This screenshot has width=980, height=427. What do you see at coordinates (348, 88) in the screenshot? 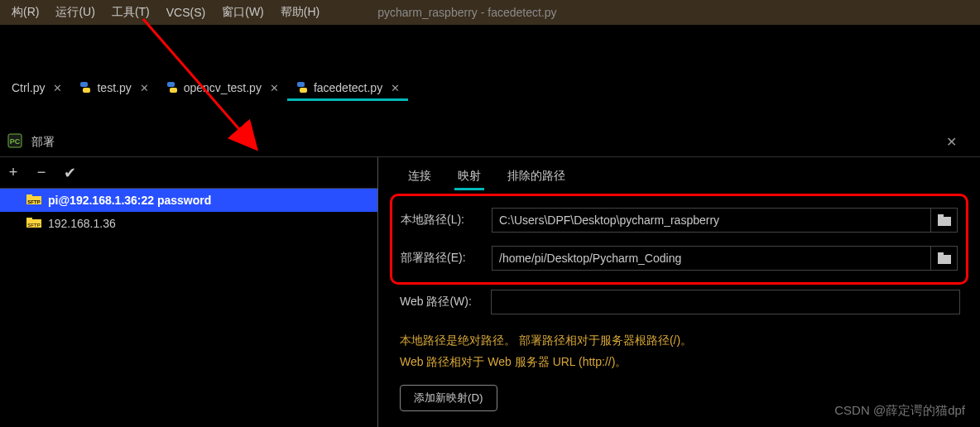
I see `tab-facedetect-py: facedetect.py ✕` at bounding box center [348, 88].